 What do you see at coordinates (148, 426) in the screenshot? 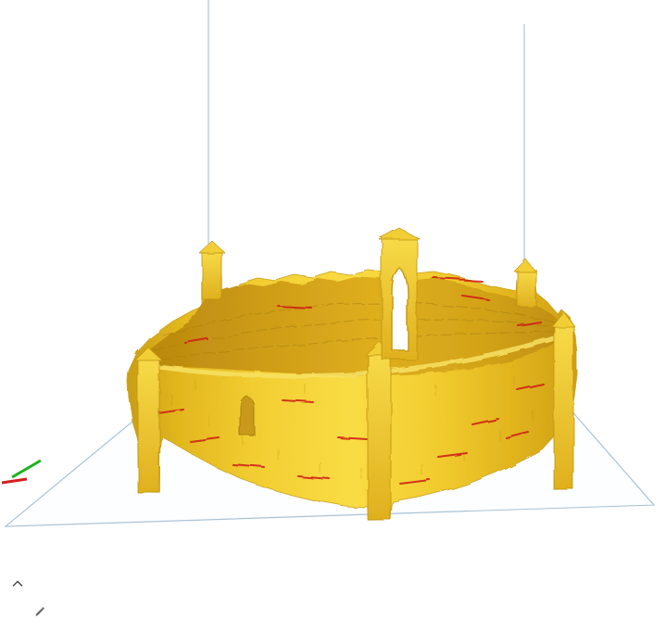
I see `buttress-left` at bounding box center [148, 426].